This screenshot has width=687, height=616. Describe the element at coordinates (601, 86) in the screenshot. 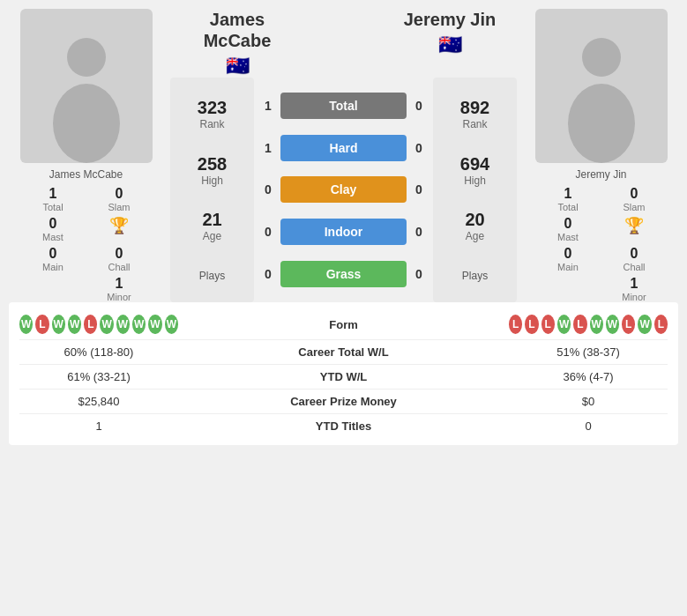

I see `right-player-avatar` at that location.